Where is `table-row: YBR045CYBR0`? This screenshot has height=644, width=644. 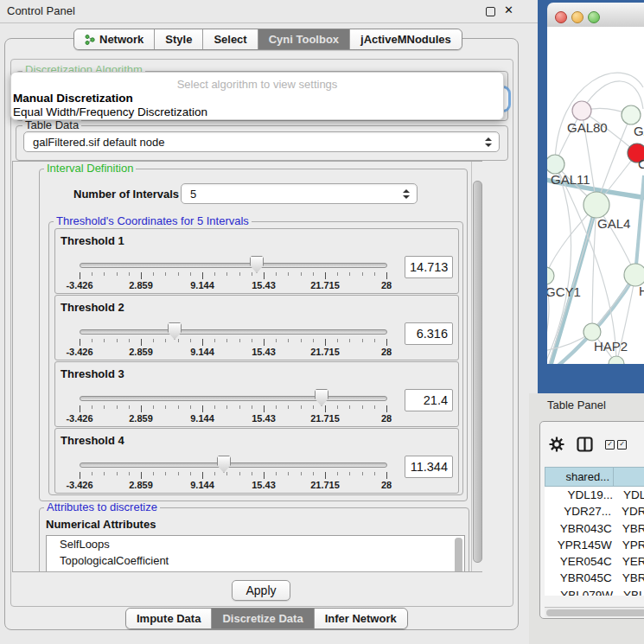 table-row: YBR045CYBR0 is located at coordinates (595, 577).